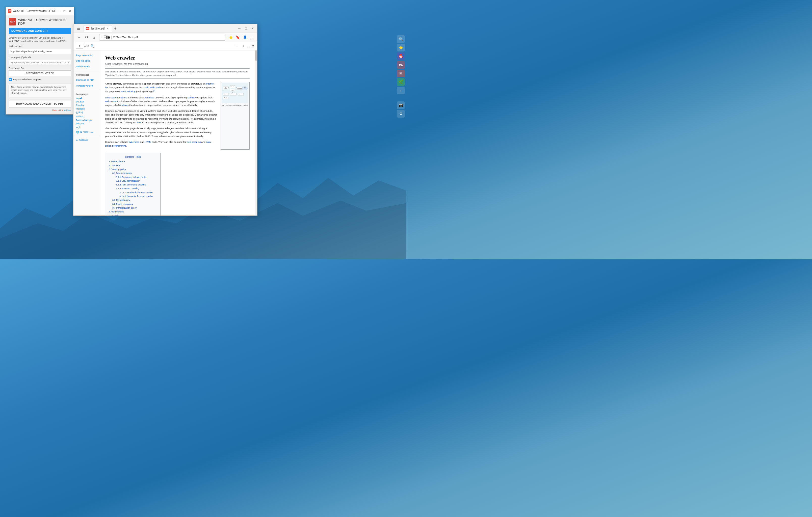 The image size is (812, 517). Describe the element at coordinates (133, 185) in the screenshot. I see `toc-item-3-1-3: 3.1.3 Path-ascending crawling` at that location.